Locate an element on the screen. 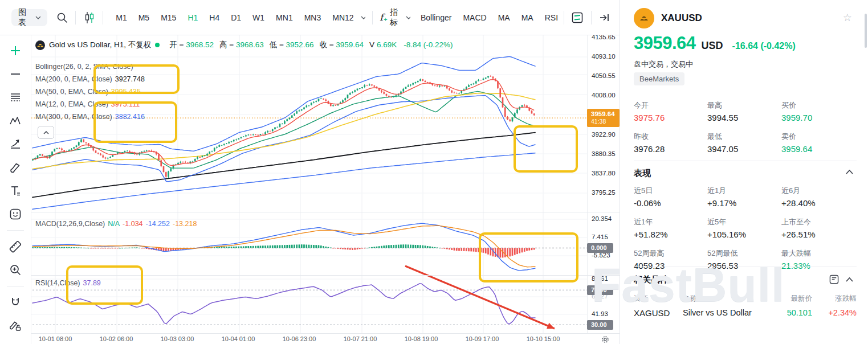 The image size is (868, 344). axis-tick-label: 7.415 is located at coordinates (600, 237).